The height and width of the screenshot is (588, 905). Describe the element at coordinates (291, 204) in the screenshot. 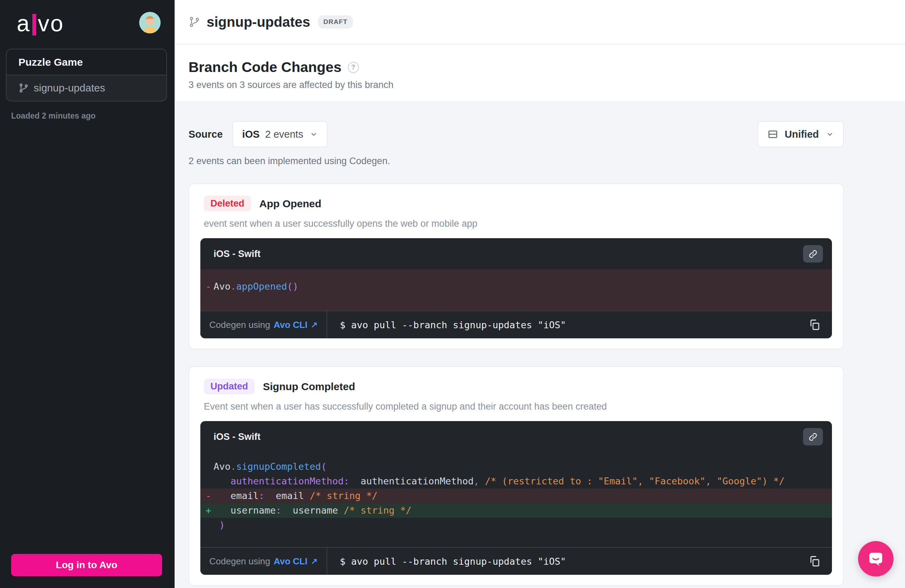

I see `event-title: App Opened` at that location.